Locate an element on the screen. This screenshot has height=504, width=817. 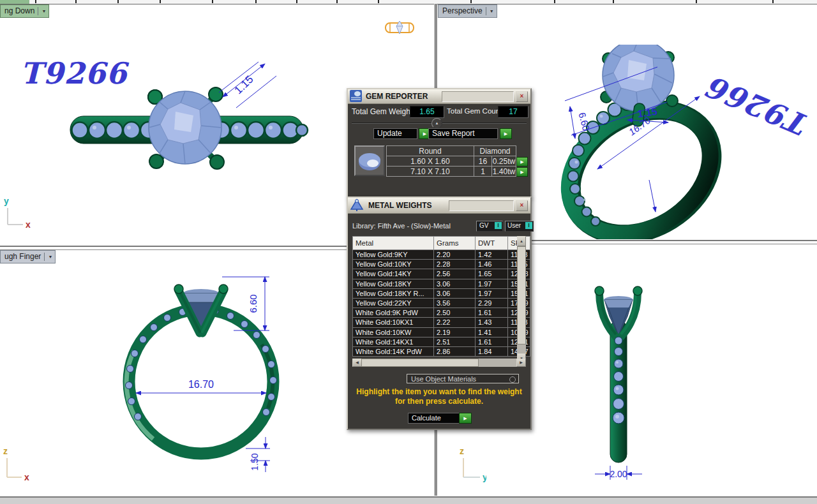
col-metal: Metal is located at coordinates (393, 244).